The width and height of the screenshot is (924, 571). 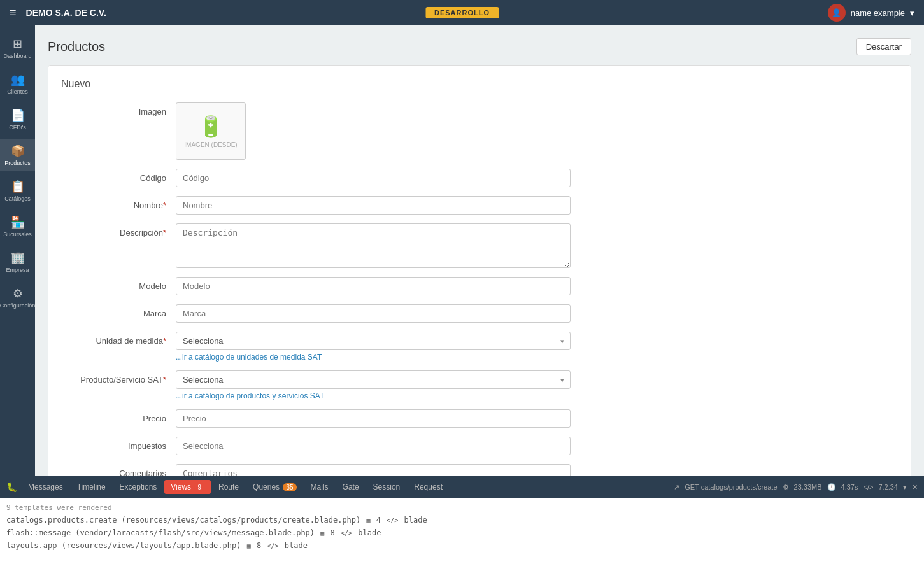 I want to click on avatar: 👤, so click(x=837, y=13).